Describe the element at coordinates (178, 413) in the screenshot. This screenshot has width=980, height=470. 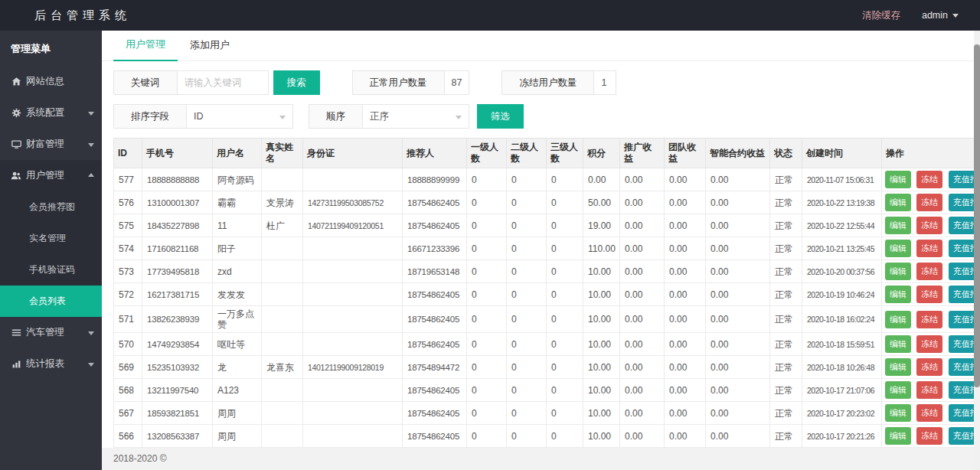
I see `cell-phone: 18593821851` at that location.